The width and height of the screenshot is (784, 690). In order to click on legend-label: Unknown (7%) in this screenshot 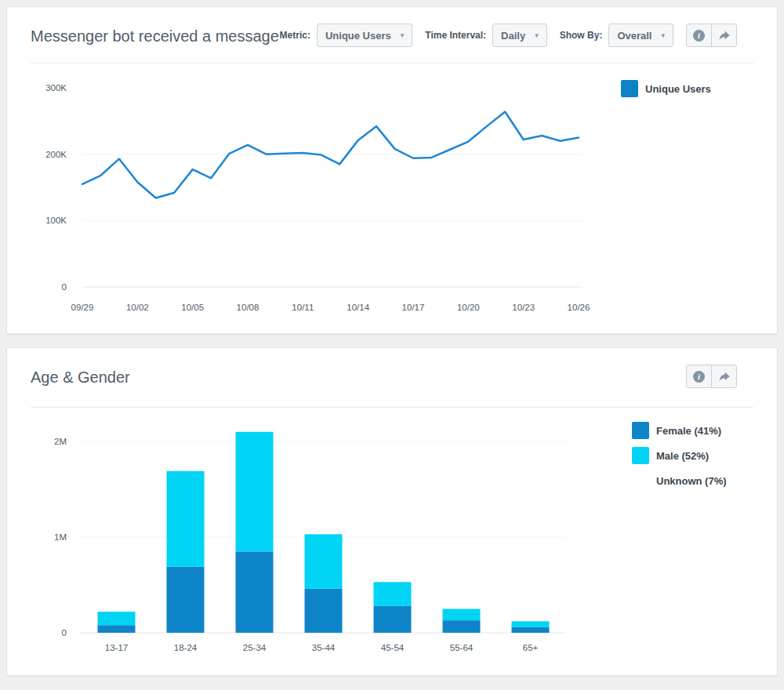, I will do `click(691, 481)`.